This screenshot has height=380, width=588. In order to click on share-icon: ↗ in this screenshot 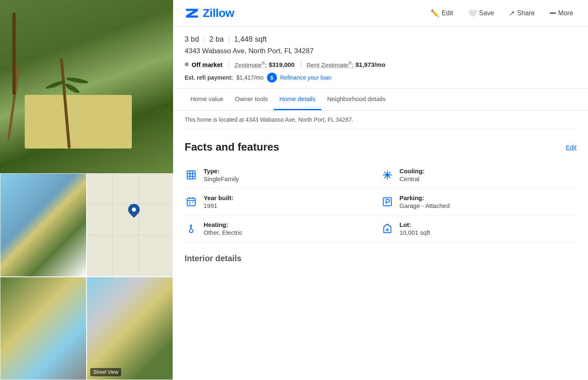, I will do `click(512, 13)`.